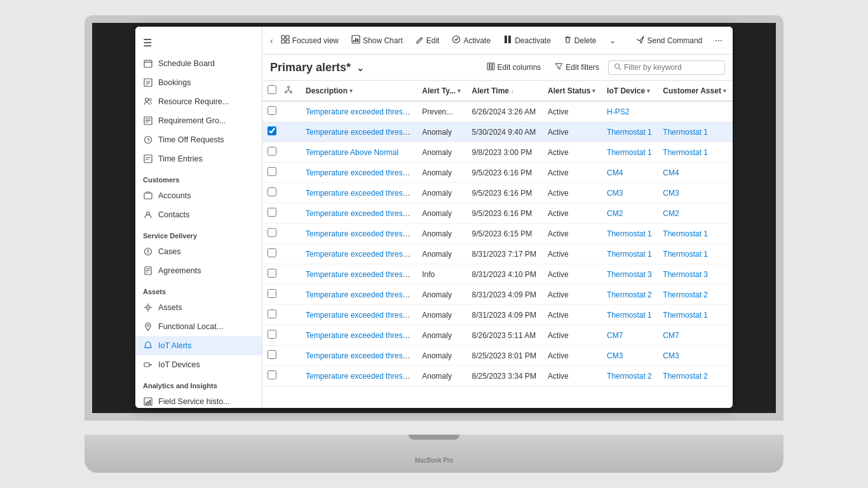 Image resolution: width=868 pixels, height=488 pixels. Describe the element at coordinates (272, 41) in the screenshot. I see `back-button: ‹` at that location.